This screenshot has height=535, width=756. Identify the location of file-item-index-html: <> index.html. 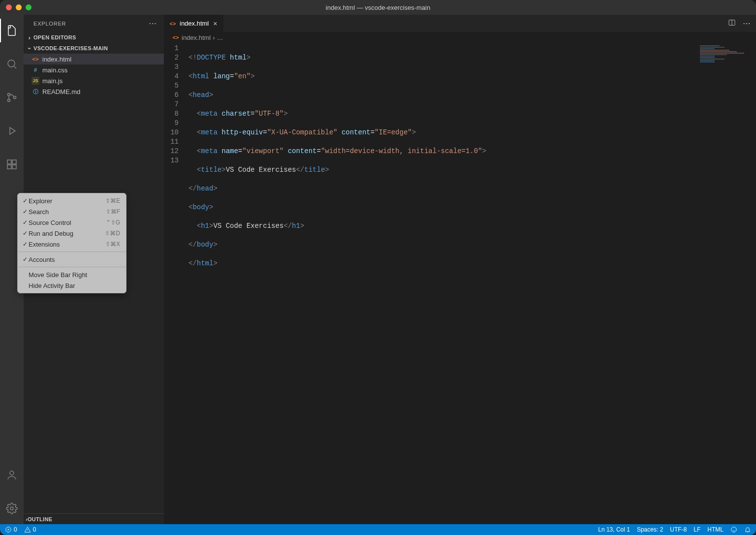
(94, 59).